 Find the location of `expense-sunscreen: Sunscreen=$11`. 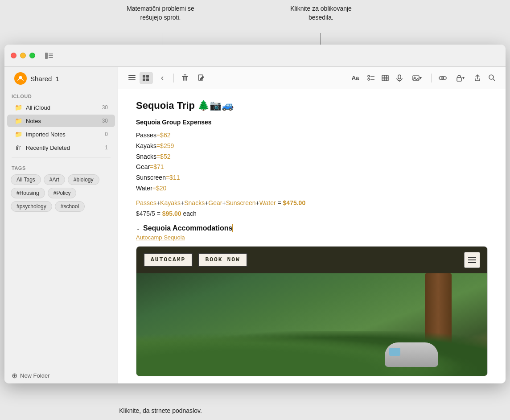

expense-sunscreen: Sunscreen=$11 is located at coordinates (312, 178).